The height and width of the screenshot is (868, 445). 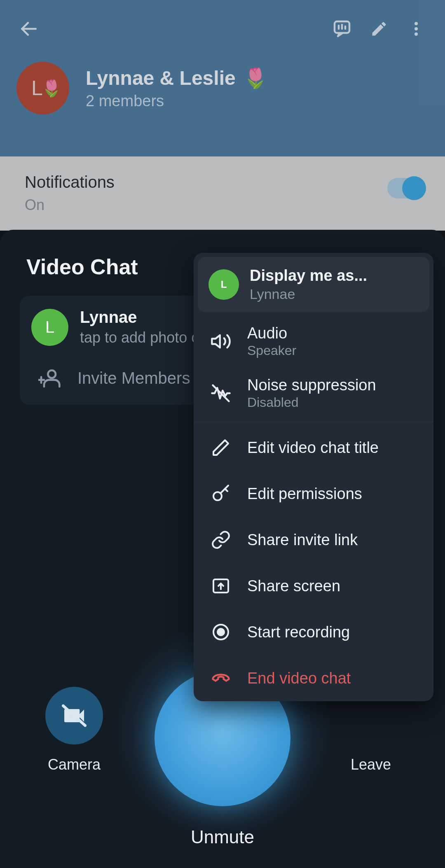 What do you see at coordinates (314, 422) in the screenshot?
I see `menu-divider` at bounding box center [314, 422].